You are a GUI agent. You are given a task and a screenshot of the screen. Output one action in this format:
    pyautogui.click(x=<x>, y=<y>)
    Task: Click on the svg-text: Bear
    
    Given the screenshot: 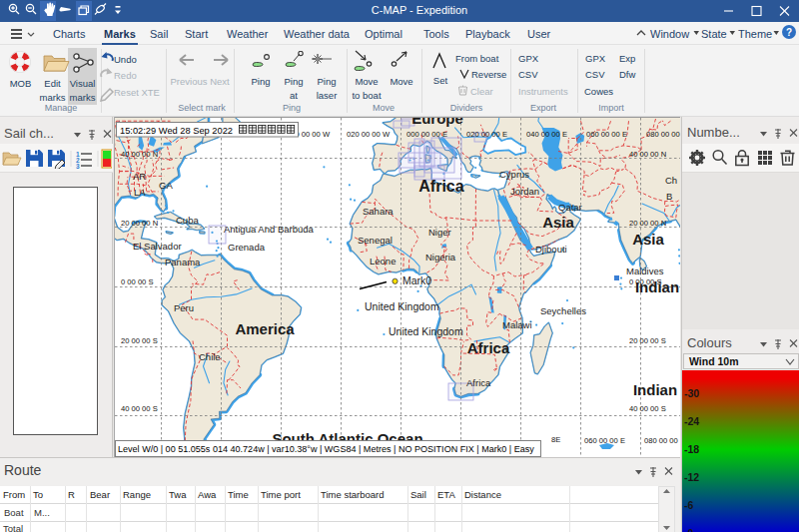 What is the action you would take?
    pyautogui.click(x=100, y=495)
    